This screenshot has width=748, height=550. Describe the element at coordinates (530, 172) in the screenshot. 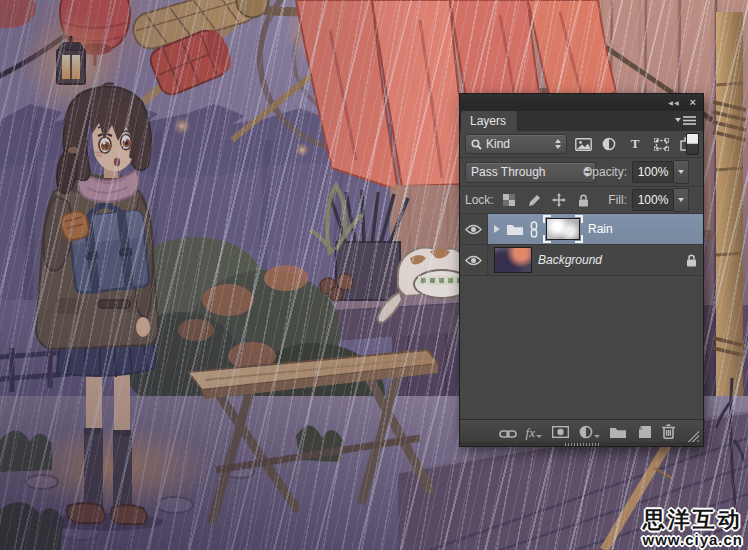

I see `blend-mode-dropdown: Pass Through` at that location.